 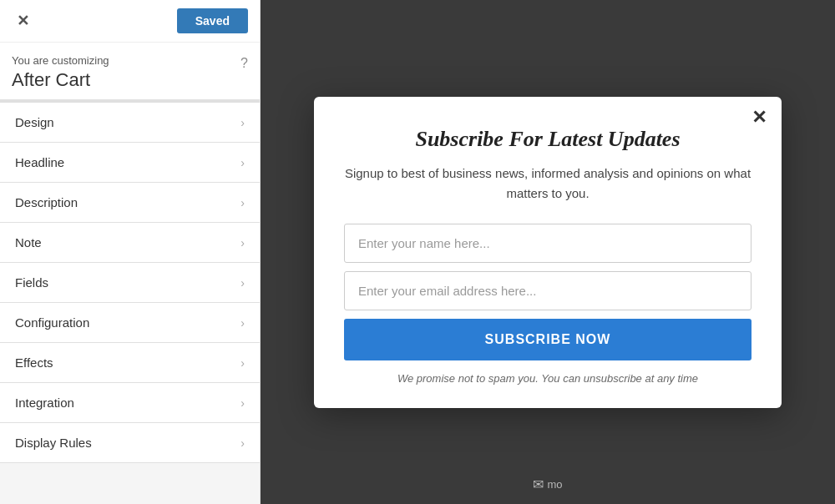 I want to click on nav-item-label: Fields, so click(x=32, y=282).